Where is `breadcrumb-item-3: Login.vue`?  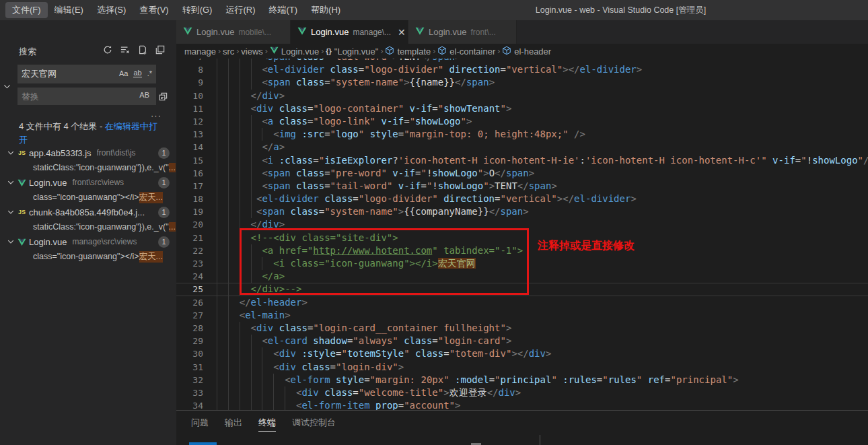 breadcrumb-item-3: Login.vue is located at coordinates (295, 51).